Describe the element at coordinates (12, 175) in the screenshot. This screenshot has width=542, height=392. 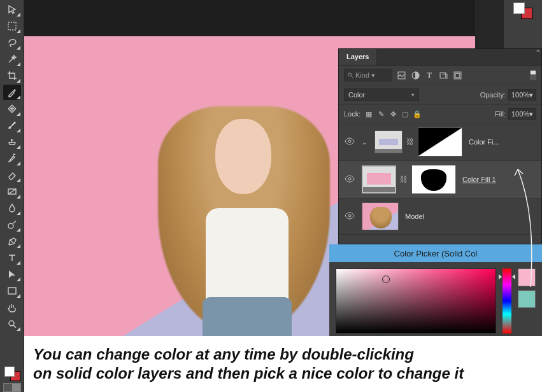
I see `eraser-tool` at that location.